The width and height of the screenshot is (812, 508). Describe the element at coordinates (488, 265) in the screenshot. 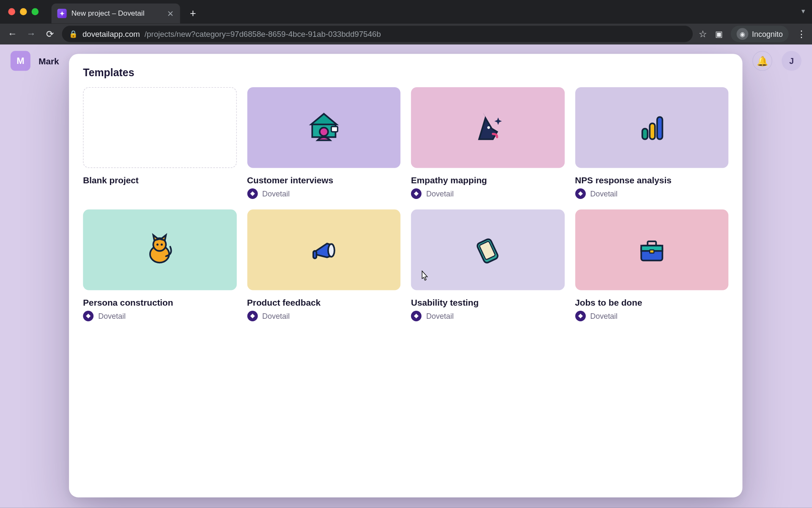

I see `template-card-usability-testing: Usability testing Dovetail` at that location.